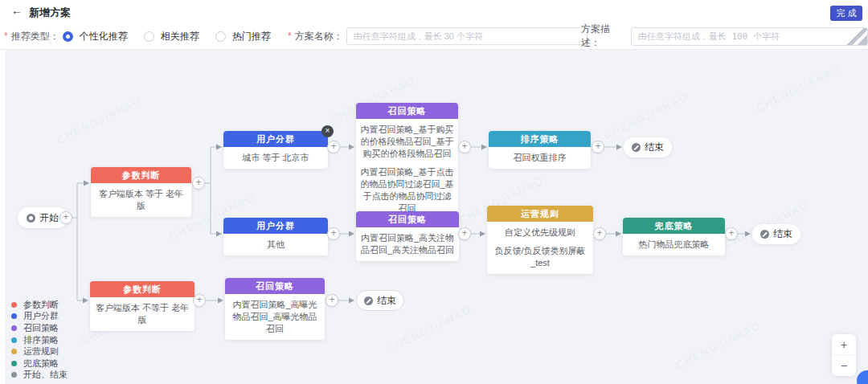 This screenshot has width=868, height=384. Describe the element at coordinates (180, 37) in the screenshot. I see `radio-related-label: 相关推荐` at that location.